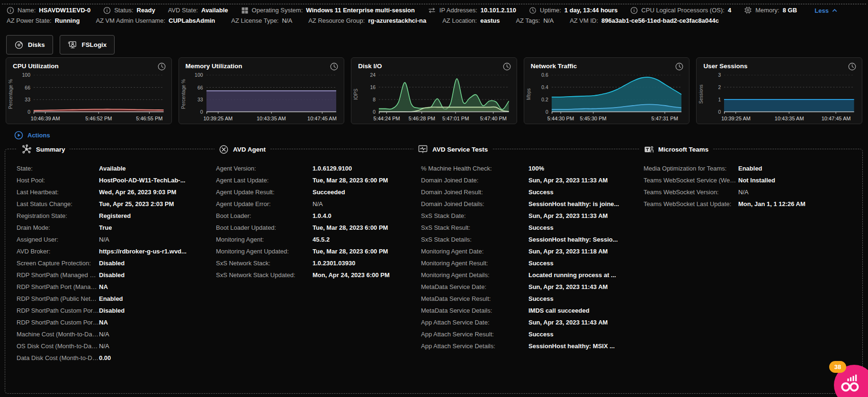  I want to click on detail-row: Monitoring Agent:45.5.2, so click(315, 240).